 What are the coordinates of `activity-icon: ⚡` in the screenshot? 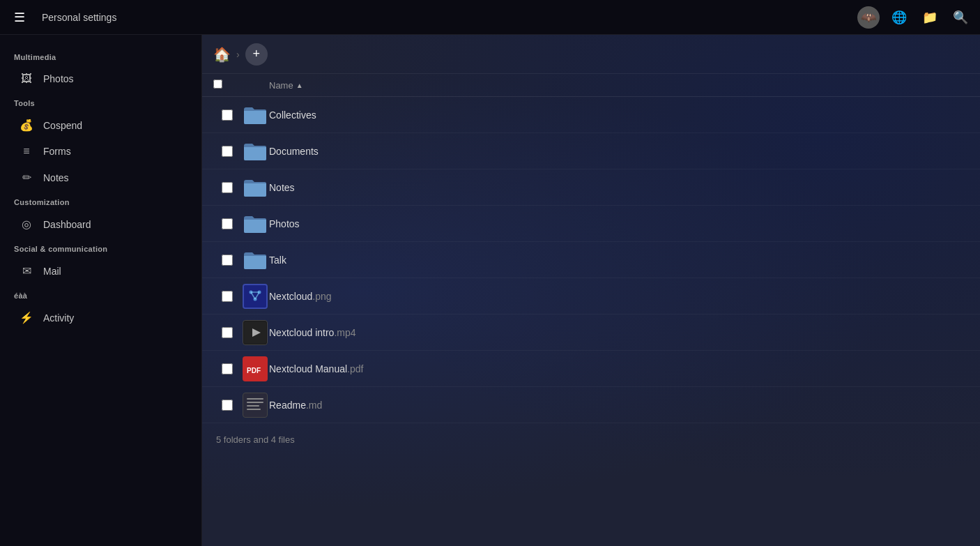 It's located at (26, 318).